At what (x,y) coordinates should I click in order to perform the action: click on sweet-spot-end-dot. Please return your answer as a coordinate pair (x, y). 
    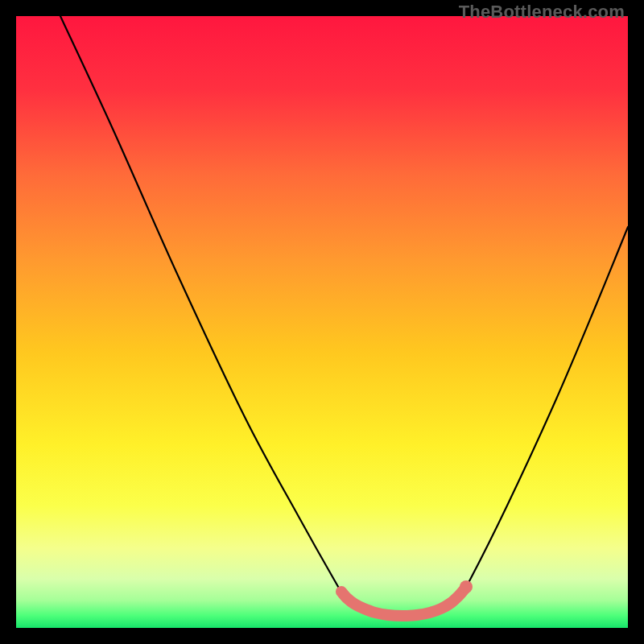
    Looking at the image, I should click on (466, 587).